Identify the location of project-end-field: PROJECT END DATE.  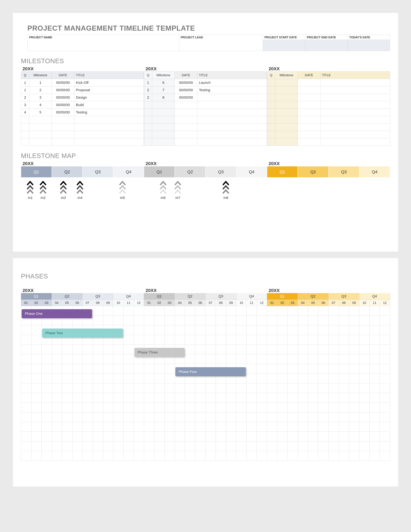
(327, 43).